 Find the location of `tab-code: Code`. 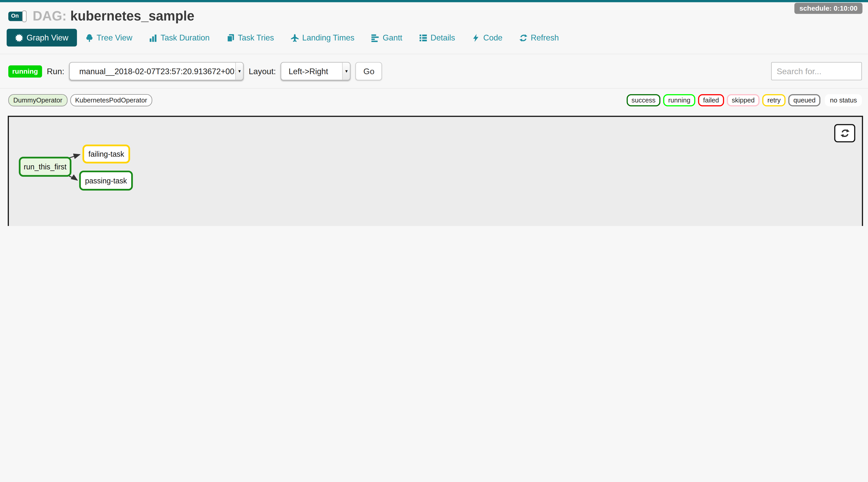

tab-code: Code is located at coordinates (487, 38).